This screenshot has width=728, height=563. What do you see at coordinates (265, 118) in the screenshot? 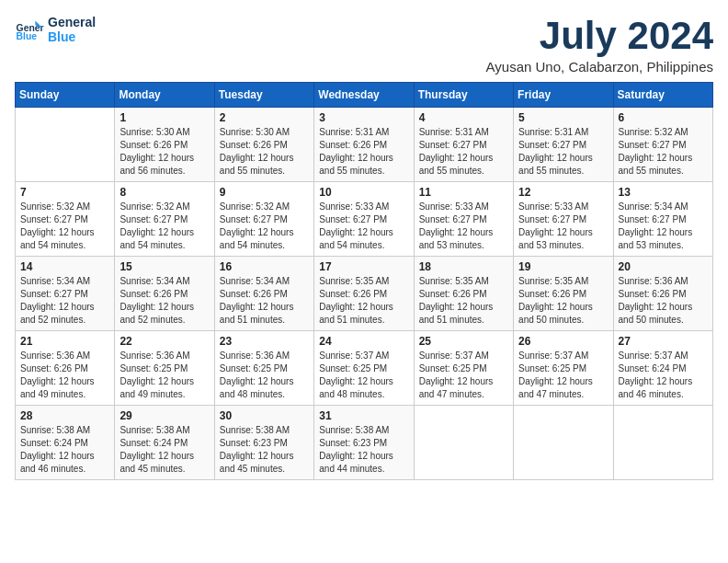
I see `day-number: 2` at bounding box center [265, 118].